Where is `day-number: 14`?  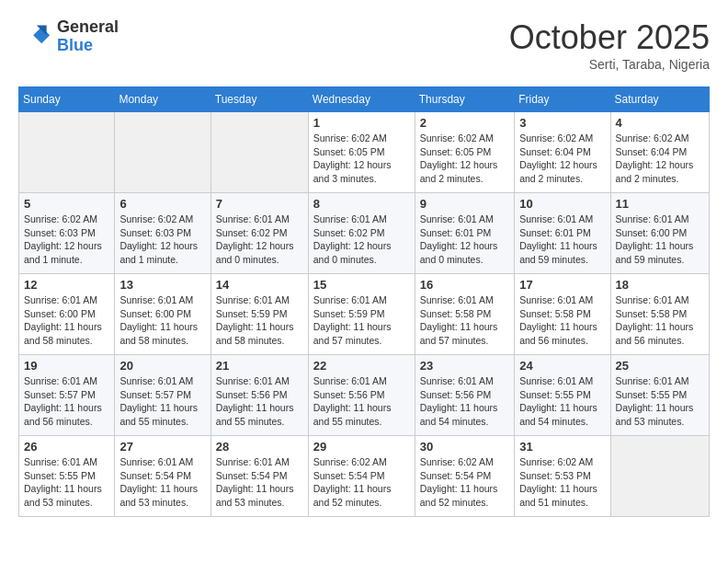 day-number: 14 is located at coordinates (259, 285).